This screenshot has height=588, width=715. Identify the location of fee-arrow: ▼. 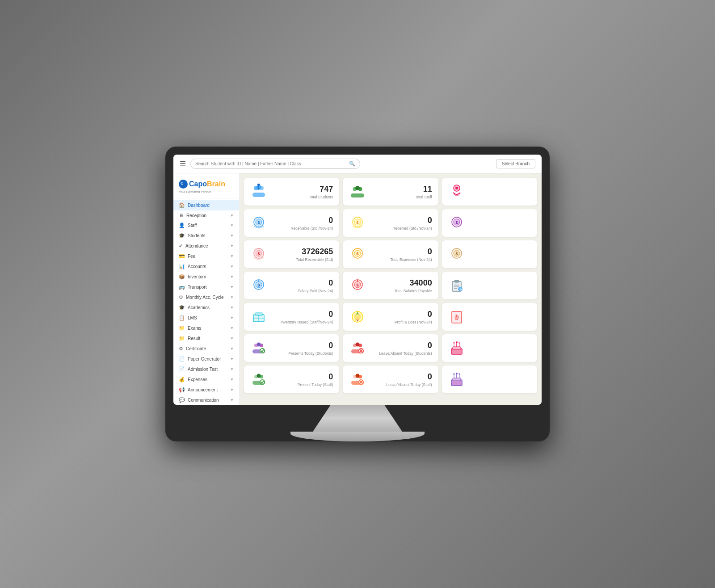
(232, 256).